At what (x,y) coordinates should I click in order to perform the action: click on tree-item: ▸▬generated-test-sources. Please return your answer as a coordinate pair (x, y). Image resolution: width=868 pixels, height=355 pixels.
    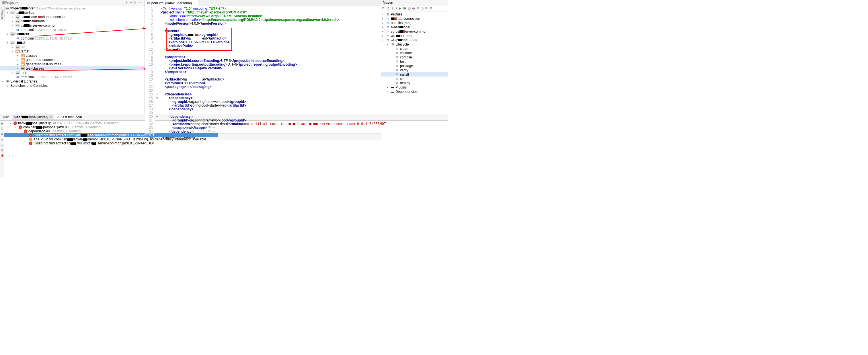
    Looking at the image, I should click on (72, 64).